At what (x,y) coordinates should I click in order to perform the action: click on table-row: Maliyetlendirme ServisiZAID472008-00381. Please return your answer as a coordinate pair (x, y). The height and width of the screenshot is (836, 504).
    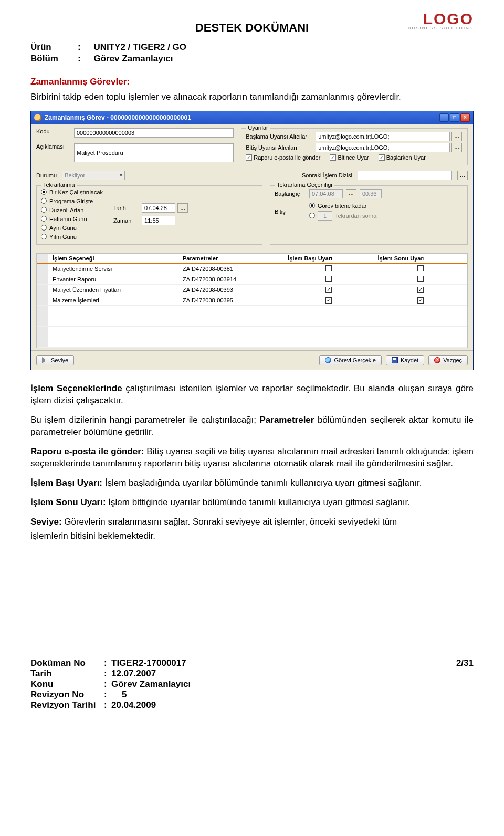
    Looking at the image, I should click on (252, 269).